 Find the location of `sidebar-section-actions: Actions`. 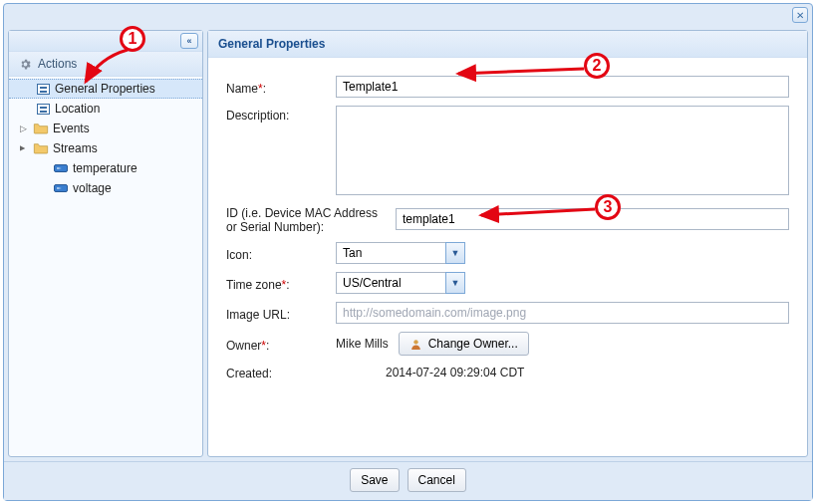

sidebar-section-actions: Actions is located at coordinates (106, 64).